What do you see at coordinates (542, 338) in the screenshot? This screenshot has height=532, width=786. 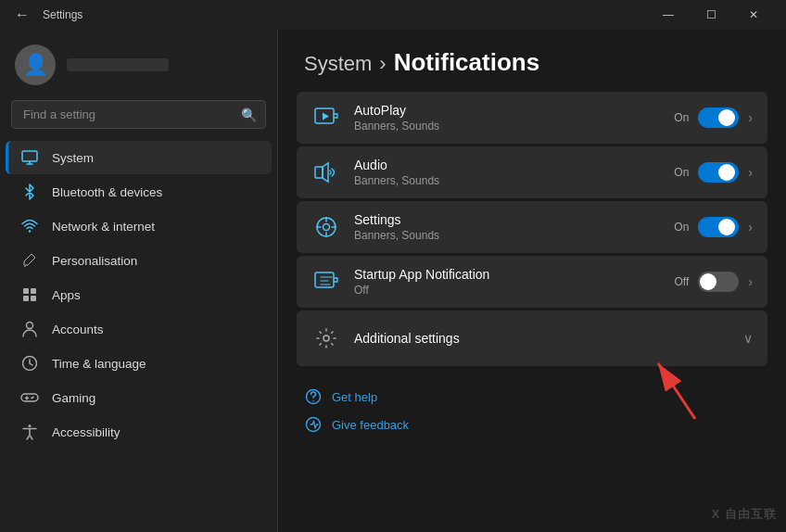 I see `additional-settings-label: Additional settings` at bounding box center [542, 338].